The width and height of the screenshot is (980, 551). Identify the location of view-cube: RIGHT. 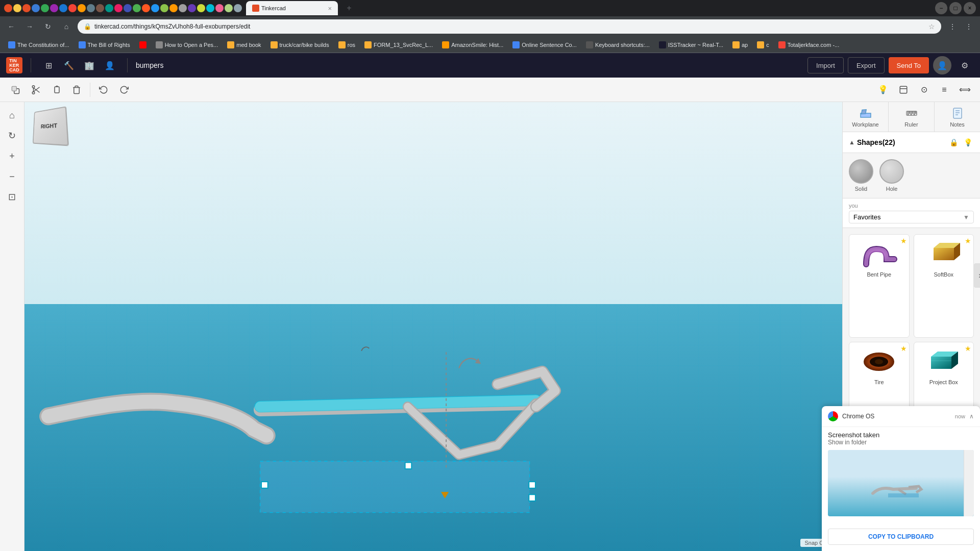
(51, 129).